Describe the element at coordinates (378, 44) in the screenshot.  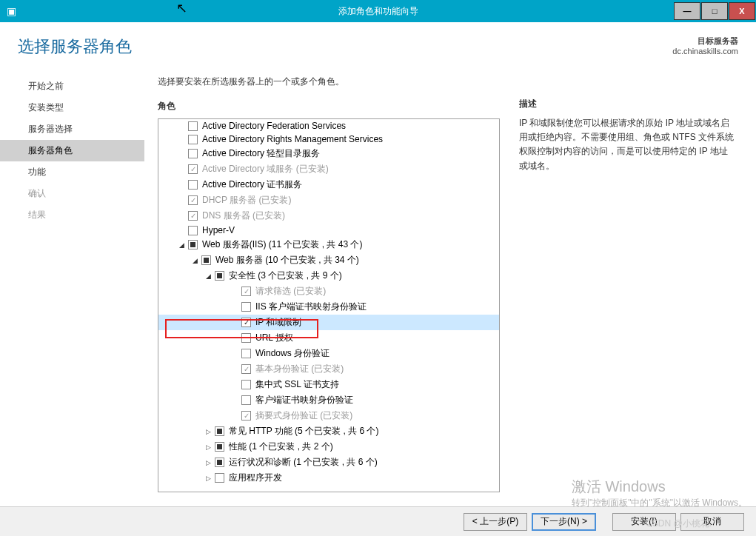
I see `header: 选择服务器角色 目标服务器 dc.chinaskills.com` at that location.